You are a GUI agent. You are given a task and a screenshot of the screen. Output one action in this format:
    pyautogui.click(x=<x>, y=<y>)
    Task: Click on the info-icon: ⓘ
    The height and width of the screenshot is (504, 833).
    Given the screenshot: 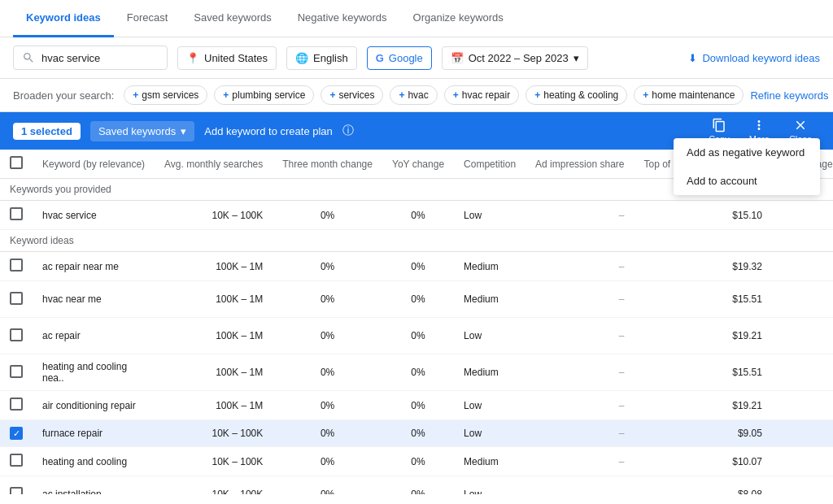 What is the action you would take?
    pyautogui.click(x=348, y=131)
    